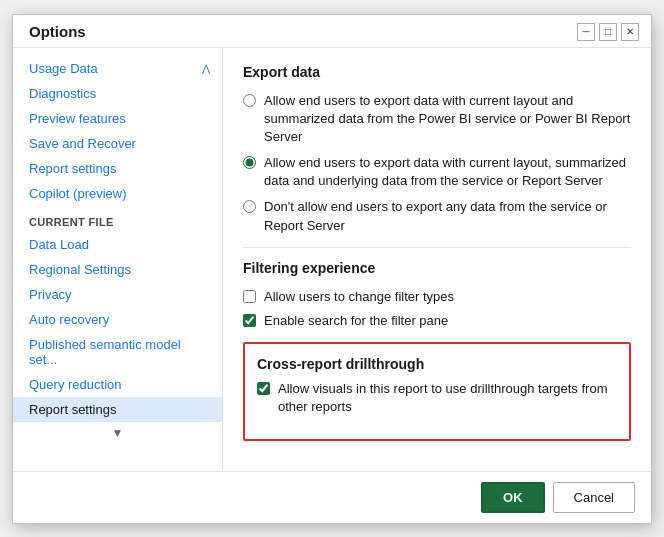  Describe the element at coordinates (594, 498) in the screenshot. I see `cancel-button: Cancel` at that location.